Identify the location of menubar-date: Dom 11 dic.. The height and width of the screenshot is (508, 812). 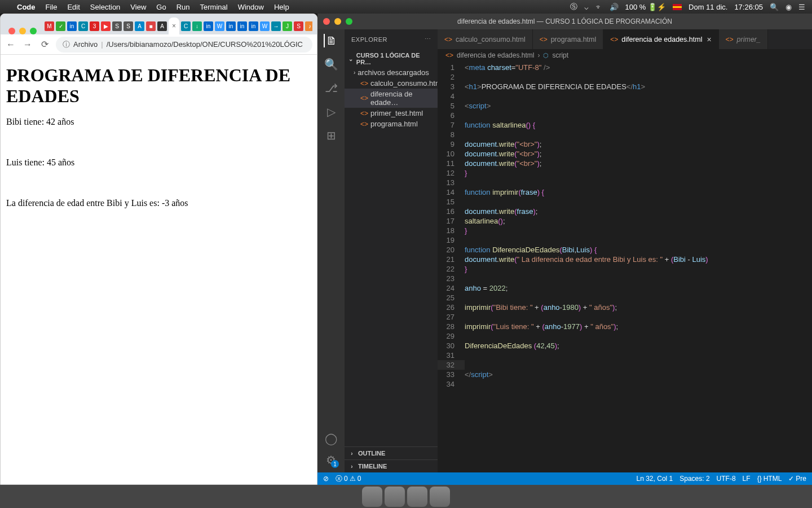
(708, 7).